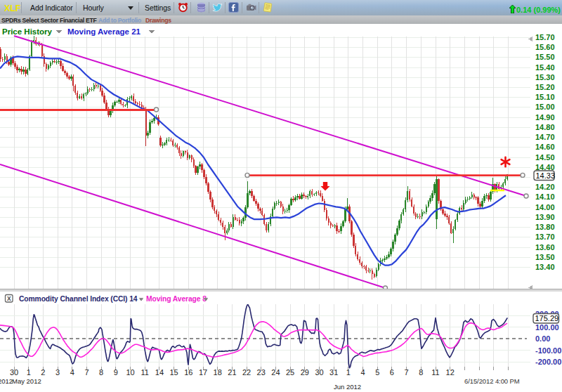 Image resolution: width=562 pixels, height=392 pixels. Describe the element at coordinates (545, 127) in the screenshot. I see `svg-text: 14.80` at that location.